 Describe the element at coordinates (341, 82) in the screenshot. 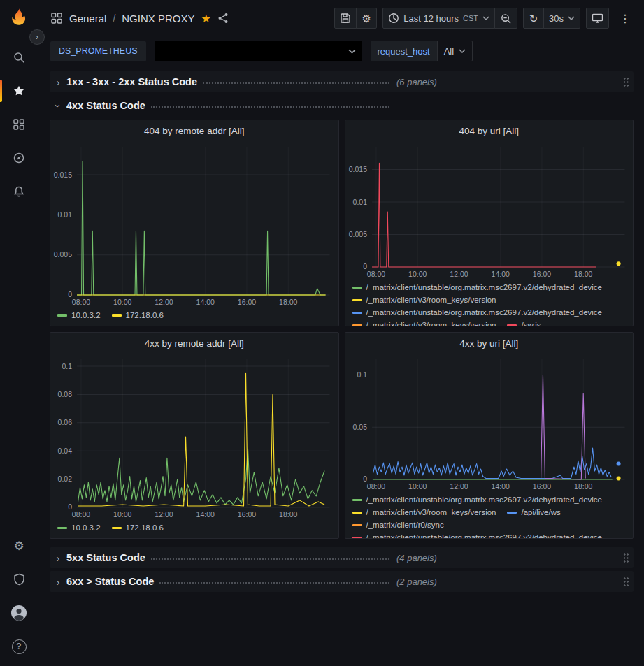

I see `row-1xx-3xx-2xx-status-code: 1xx - 3xx - 2xx Status Code (6 panels)` at that location.